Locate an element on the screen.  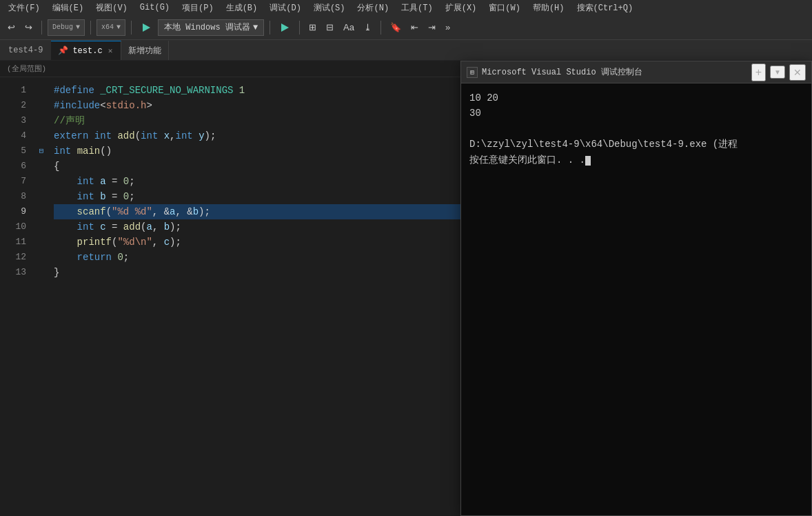
ln-6: 6 is located at coordinates (17, 166).